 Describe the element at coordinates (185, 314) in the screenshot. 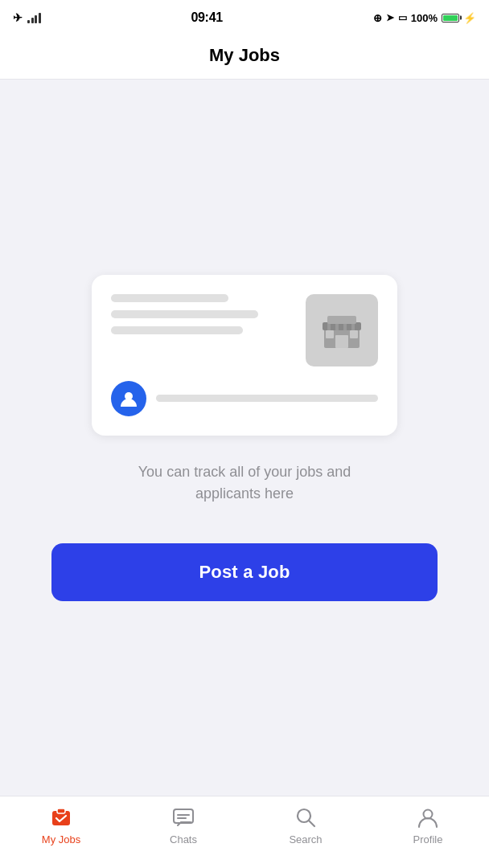

I see `card-lines` at that location.